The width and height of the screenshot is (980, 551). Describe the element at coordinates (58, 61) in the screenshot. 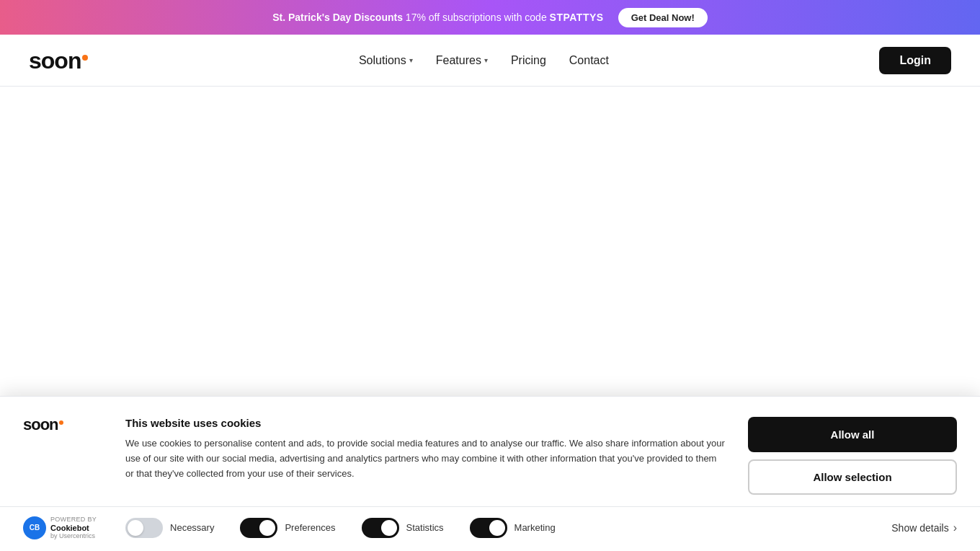

I see `logo: soon` at that location.